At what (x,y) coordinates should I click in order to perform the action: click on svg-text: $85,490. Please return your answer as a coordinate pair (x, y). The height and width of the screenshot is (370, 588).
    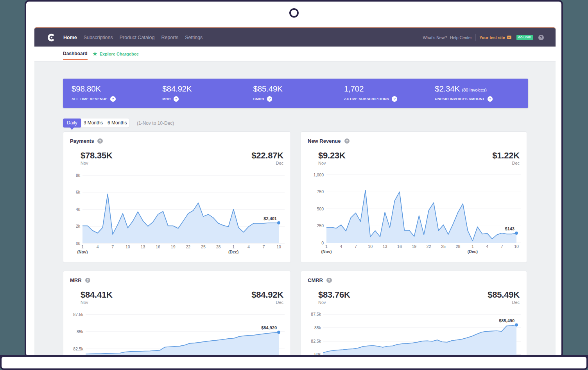
    Looking at the image, I should click on (507, 321).